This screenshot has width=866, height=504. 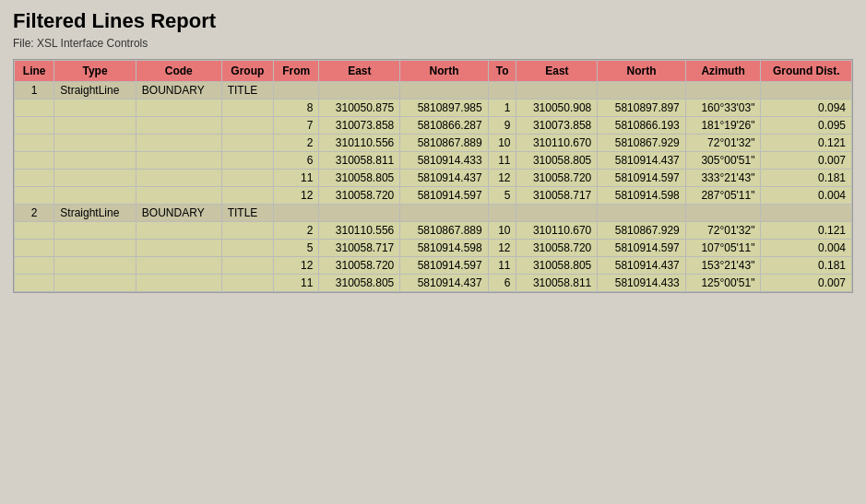 I want to click on col-from: From, so click(x=297, y=72).